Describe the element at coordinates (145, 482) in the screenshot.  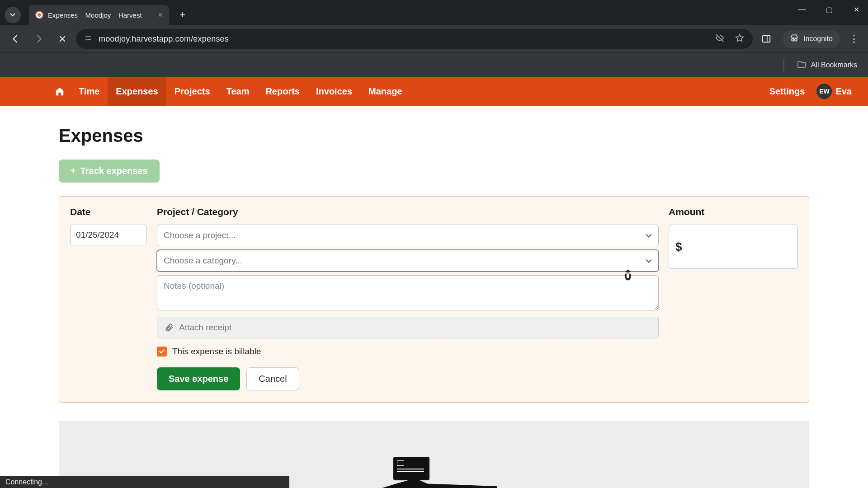
I see `browser-status-bar: Connecting...` at that location.